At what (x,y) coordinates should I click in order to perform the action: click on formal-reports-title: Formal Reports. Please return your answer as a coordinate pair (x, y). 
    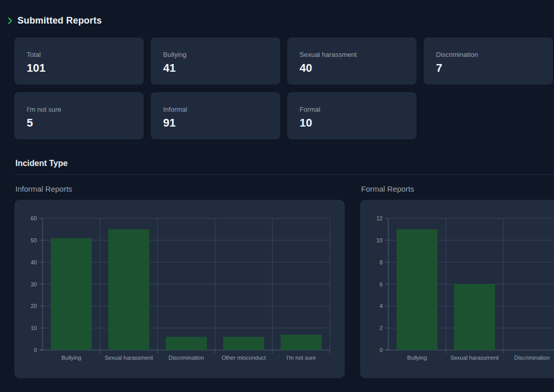
    Looking at the image, I should click on (458, 189).